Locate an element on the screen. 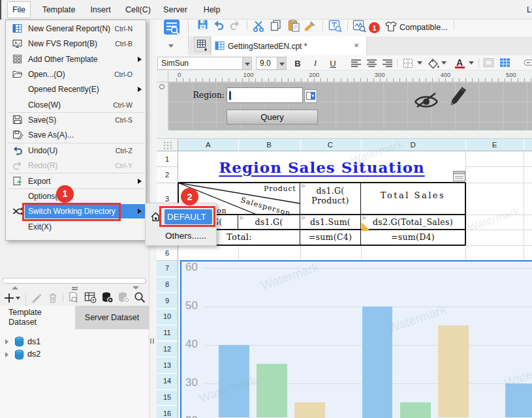 The image size is (532, 418). menubar-item-template: Template is located at coordinates (59, 10).